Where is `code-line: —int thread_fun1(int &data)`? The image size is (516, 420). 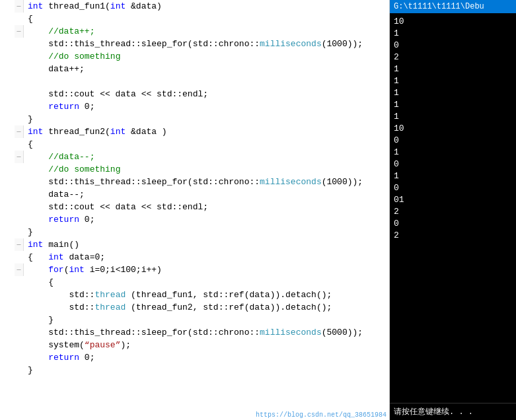 code-line: —int thread_fun1(int &data) is located at coordinates (194, 7).